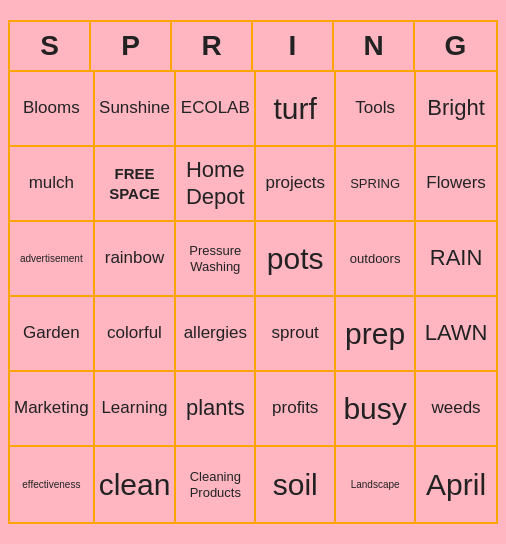  What do you see at coordinates (216, 484) in the screenshot?
I see `bingo-cell: Cleaning Products` at bounding box center [216, 484].